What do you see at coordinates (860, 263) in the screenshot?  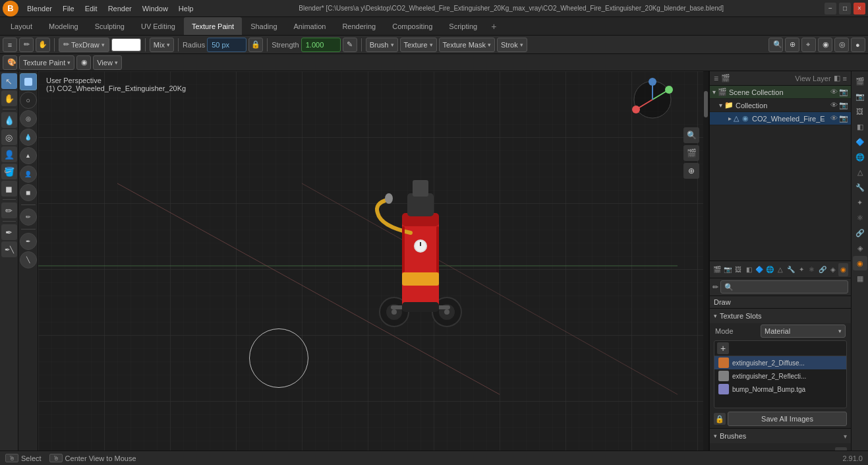 I see `strip-material: ◉` at bounding box center [860, 263].